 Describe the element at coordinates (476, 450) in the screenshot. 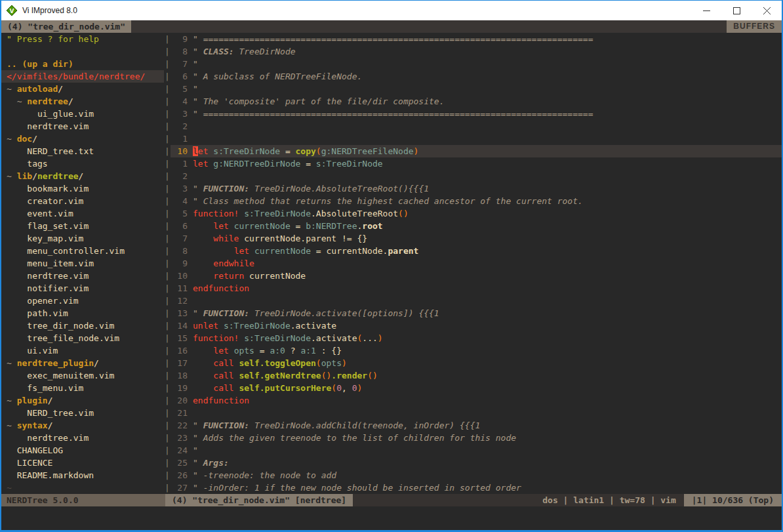

I see `code-line: 24"` at that location.